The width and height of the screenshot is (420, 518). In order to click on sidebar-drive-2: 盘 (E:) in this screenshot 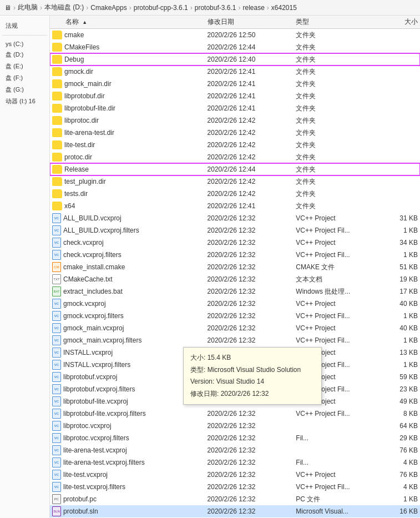, I will do `click(24, 67)`.